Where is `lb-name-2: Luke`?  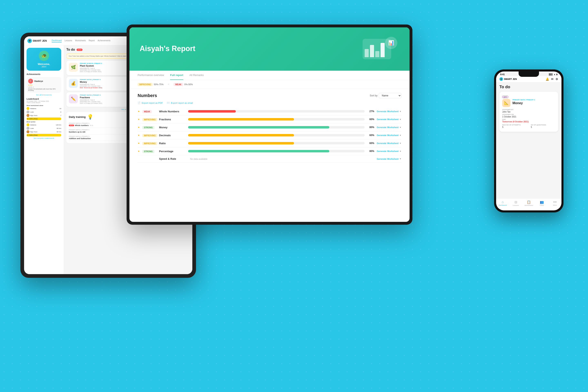
lb-name-2: Luke is located at coordinates (45, 112).